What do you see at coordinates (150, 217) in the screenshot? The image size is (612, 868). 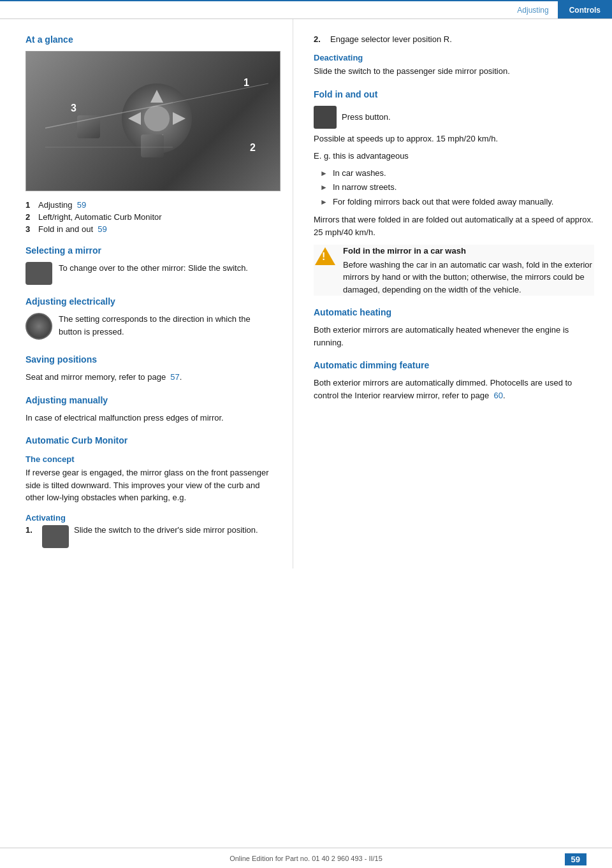 I see `glance-item-list: 1 Adjusting 59 2 Left/right, Automatic C…` at bounding box center [150, 217].